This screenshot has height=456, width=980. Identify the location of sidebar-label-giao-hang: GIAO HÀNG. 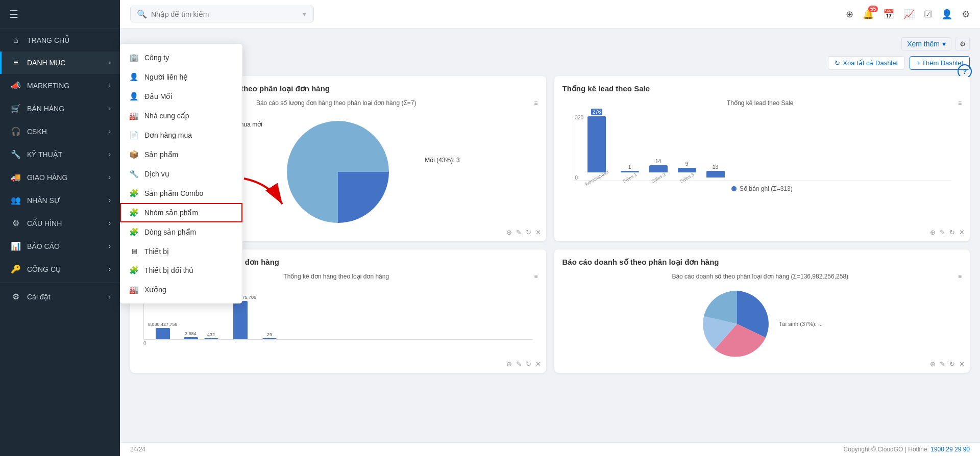
(68, 178).